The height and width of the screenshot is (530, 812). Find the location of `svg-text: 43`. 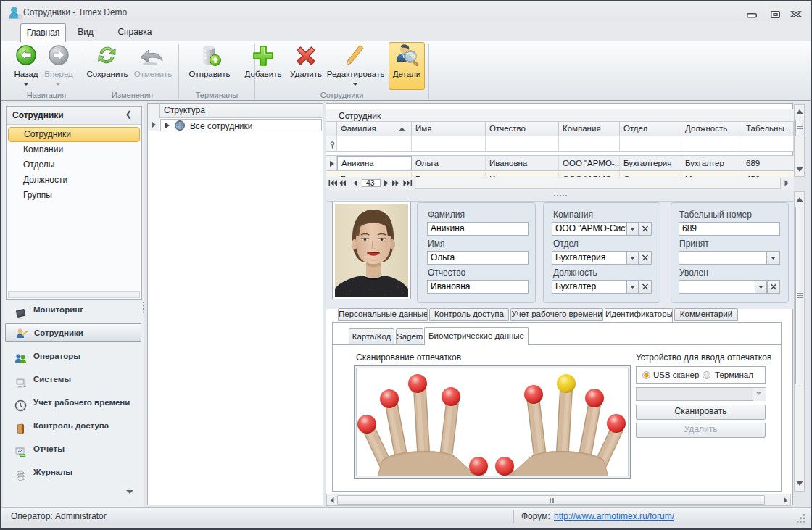

svg-text: 43 is located at coordinates (370, 183).